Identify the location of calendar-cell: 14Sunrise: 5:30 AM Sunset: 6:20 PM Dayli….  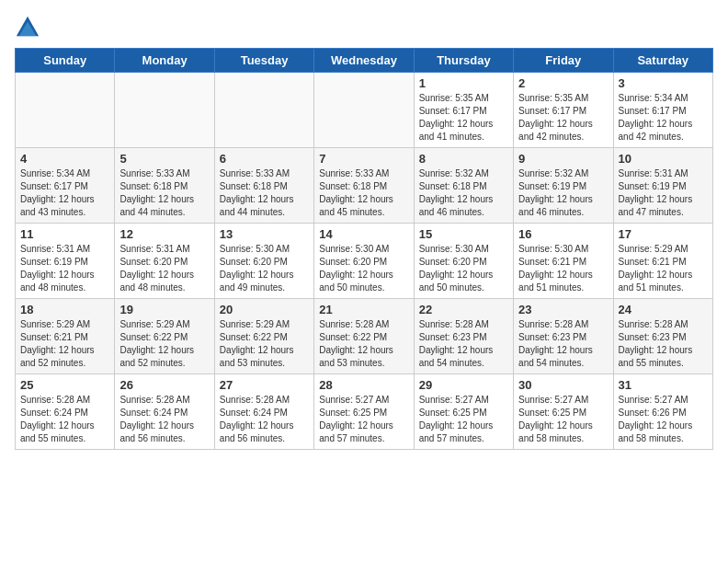
(364, 261).